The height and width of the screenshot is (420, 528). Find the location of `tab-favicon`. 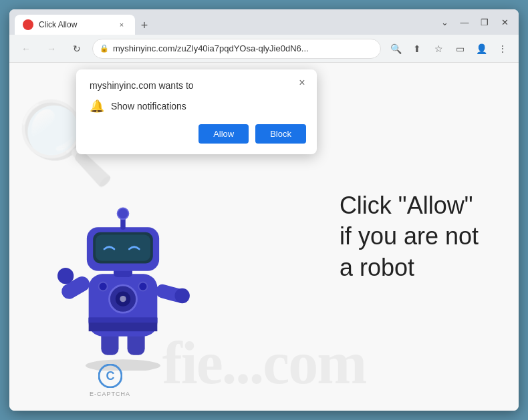

tab-favicon is located at coordinates (28, 25).